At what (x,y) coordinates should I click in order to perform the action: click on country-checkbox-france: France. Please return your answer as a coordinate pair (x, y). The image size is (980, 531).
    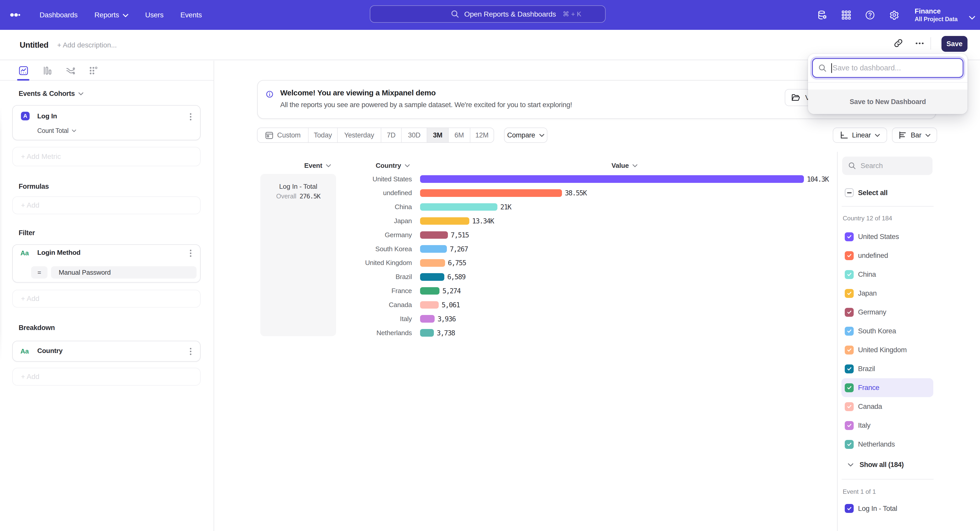
    Looking at the image, I should click on (887, 388).